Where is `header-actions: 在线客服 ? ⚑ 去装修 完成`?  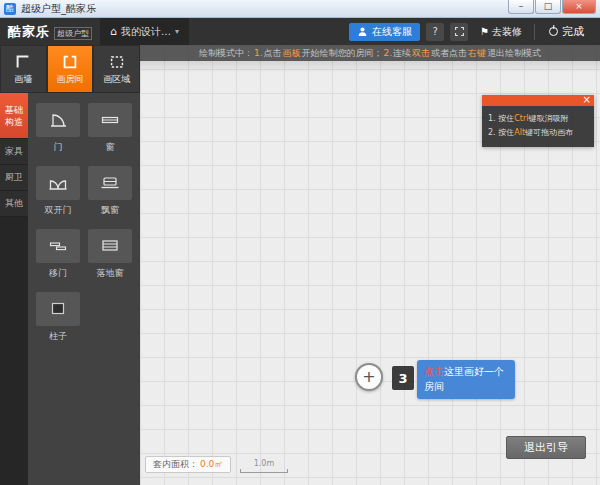
header-actions: 在线客服 ? ⚑ 去装修 完成 is located at coordinates (474, 32).